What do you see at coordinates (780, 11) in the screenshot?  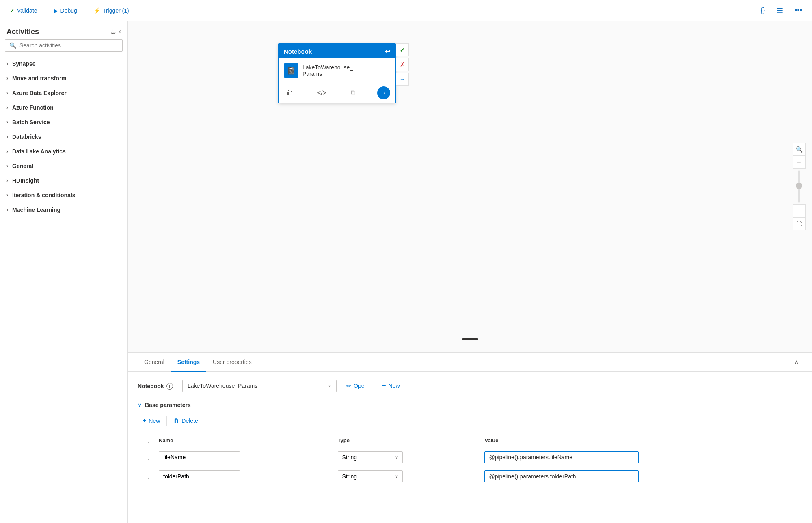 I see `list-view-button: ☰` at bounding box center [780, 11].